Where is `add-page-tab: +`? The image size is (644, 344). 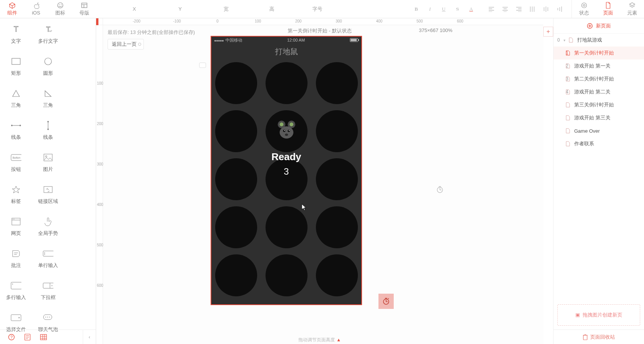
add-page-tab: + is located at coordinates (548, 32).